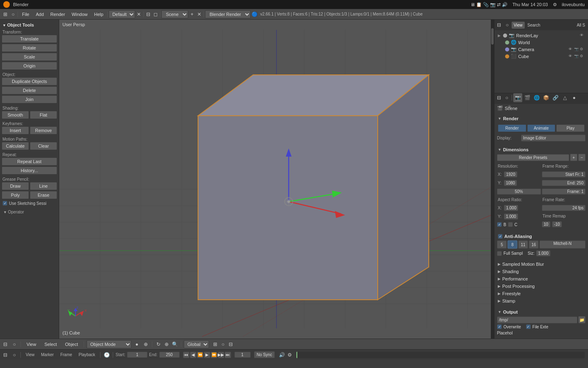  What do you see at coordinates (29, 90) in the screenshot?
I see `delete-button: Delete` at bounding box center [29, 90].